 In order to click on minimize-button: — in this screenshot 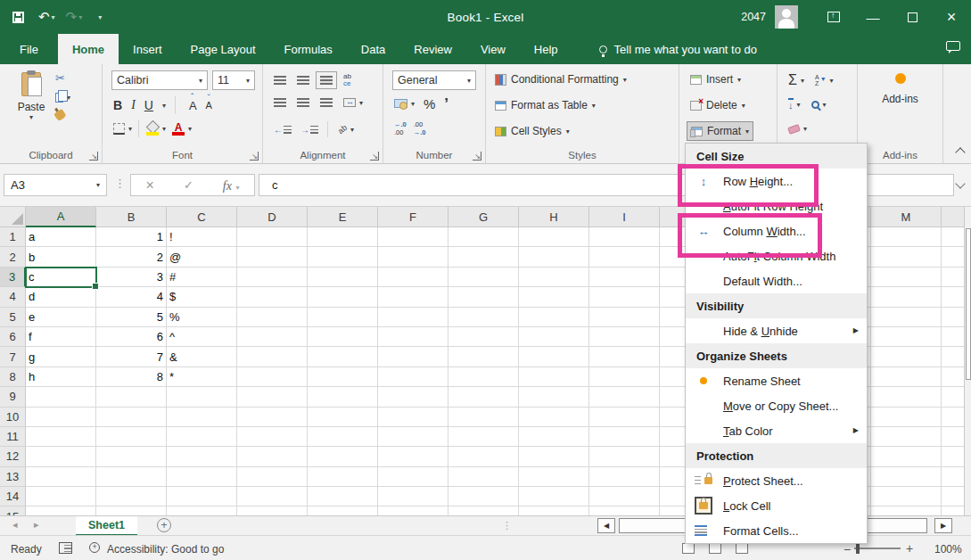, I will do `click(873, 17)`.